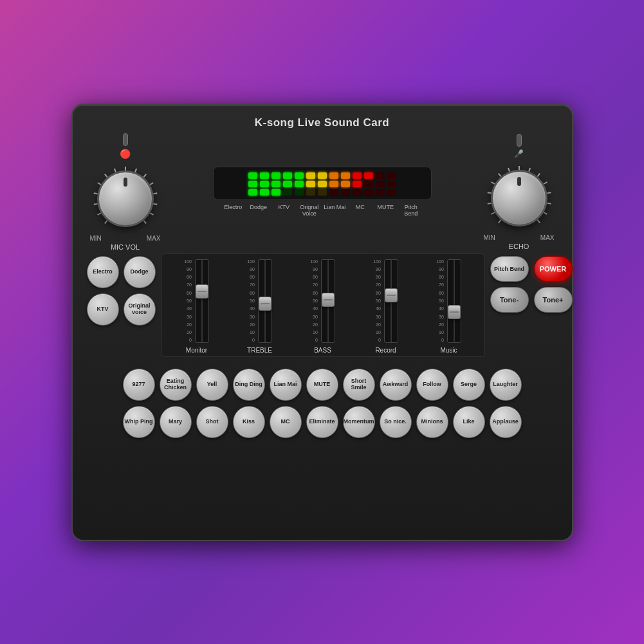 The image size is (644, 644). What do you see at coordinates (519, 140) in the screenshot?
I see `right-jack-icon` at bounding box center [519, 140].